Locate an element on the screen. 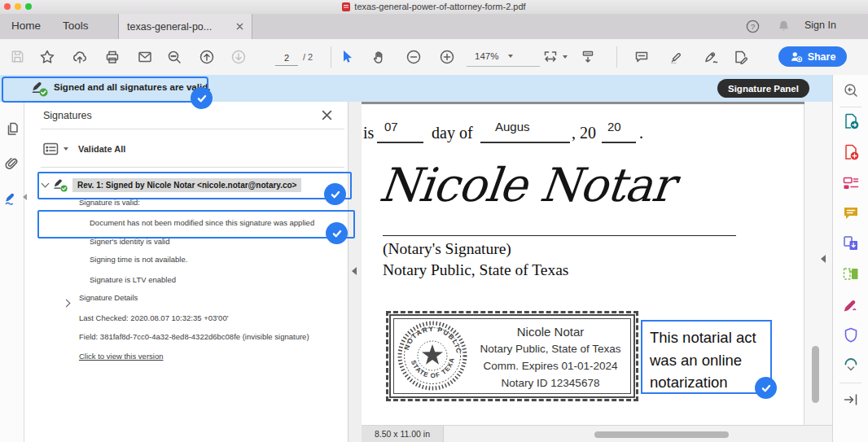  validate-options-icon is located at coordinates (50, 149).